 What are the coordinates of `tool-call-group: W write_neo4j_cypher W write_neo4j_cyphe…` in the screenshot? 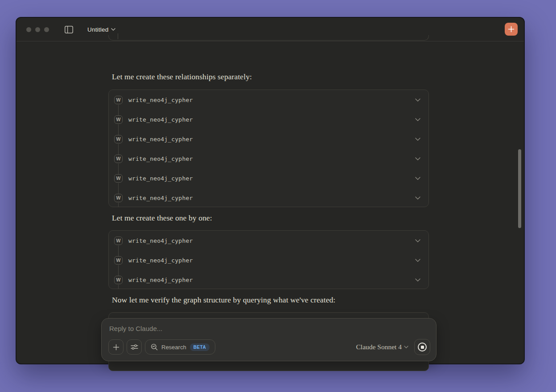 It's located at (268, 260).